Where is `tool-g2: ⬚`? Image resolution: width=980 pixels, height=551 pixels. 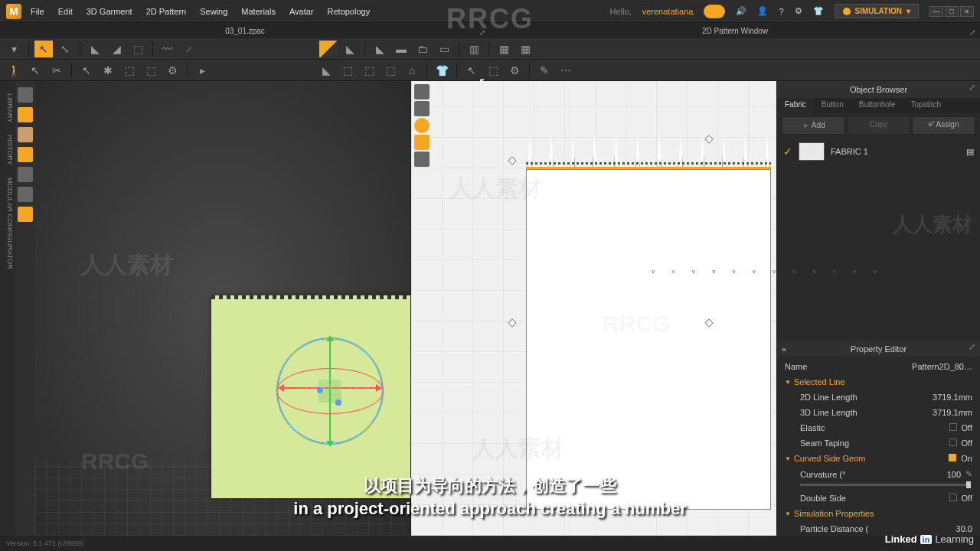 tool-g2: ⬚ is located at coordinates (348, 70).